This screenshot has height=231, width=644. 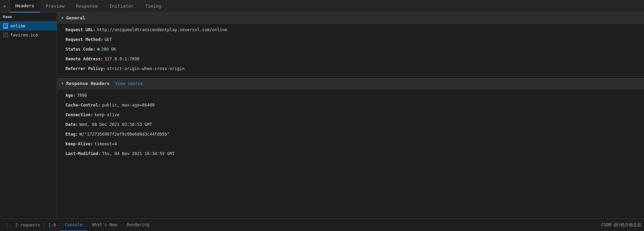 What do you see at coordinates (5, 6) in the screenshot?
I see `tab-close-button: ×` at bounding box center [5, 6].